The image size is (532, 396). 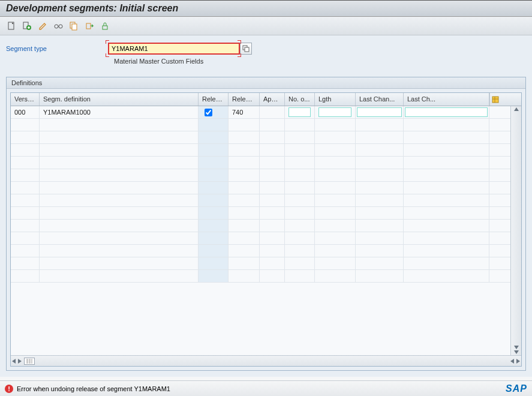 I want to click on col-appl: Appl...., so click(x=272, y=100).